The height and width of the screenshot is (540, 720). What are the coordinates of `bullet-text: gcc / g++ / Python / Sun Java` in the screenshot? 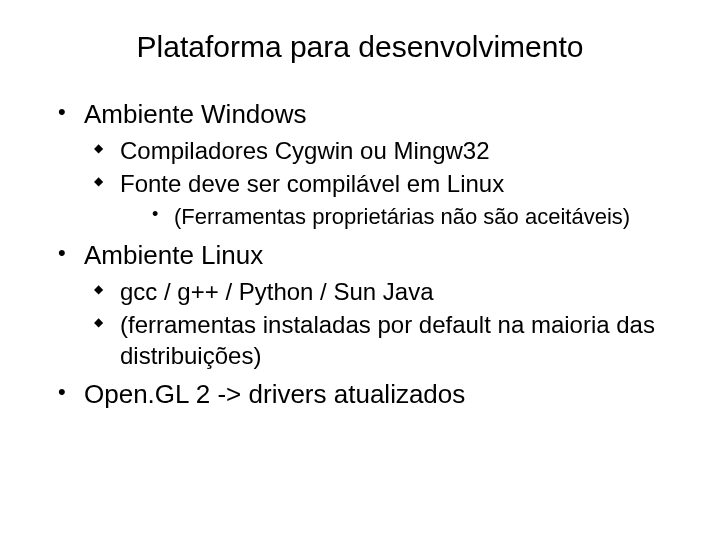 It's located at (277, 292).